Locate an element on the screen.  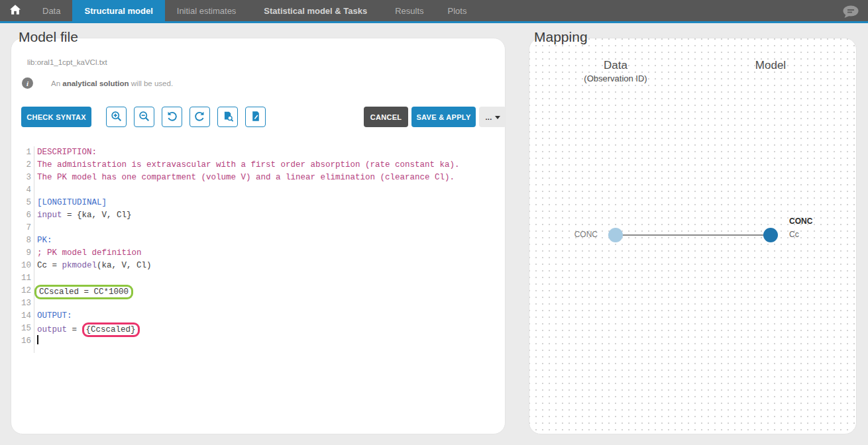
data-observation-label: CONC is located at coordinates (570, 234).